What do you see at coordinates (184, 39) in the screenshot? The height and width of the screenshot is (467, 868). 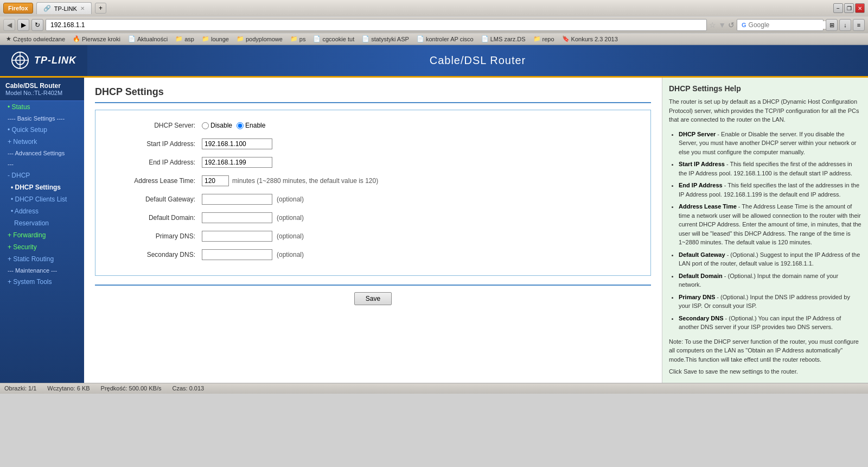 I see `bookmark-asp: 📁 asp` at bounding box center [184, 39].